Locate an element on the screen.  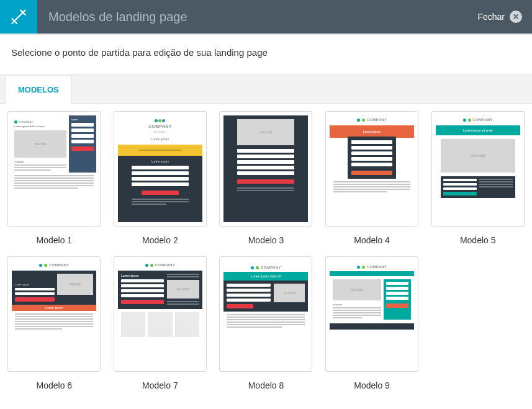
template-thumb: COMPANY Lorem ipsum 500×300 Lorem ipsum is located at coordinates (54, 314).